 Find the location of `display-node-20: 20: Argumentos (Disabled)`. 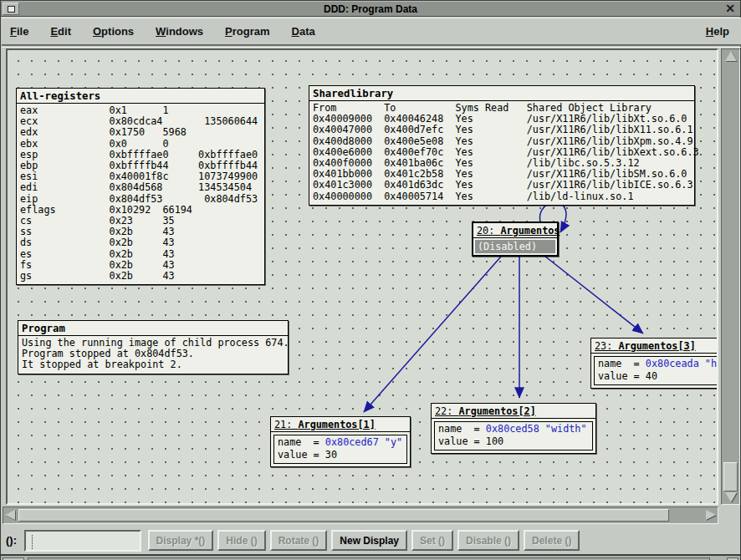

display-node-20: 20: Argumentos (Disabled) is located at coordinates (515, 239).